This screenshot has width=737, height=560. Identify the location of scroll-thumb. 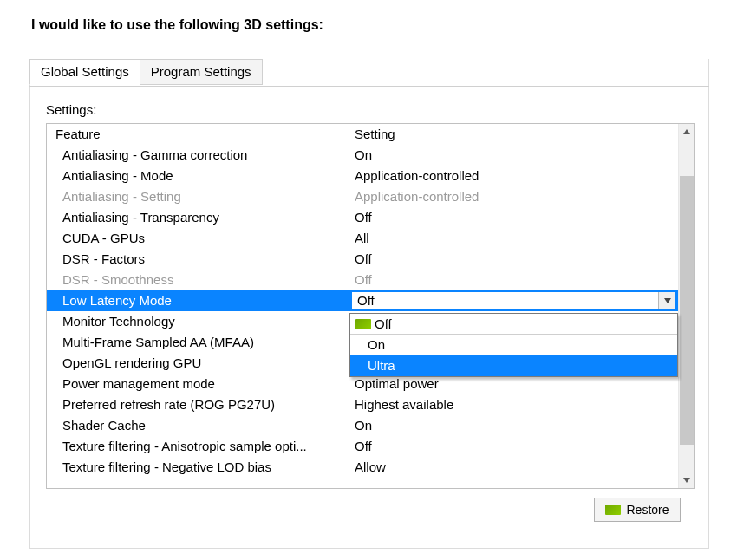
(687, 310).